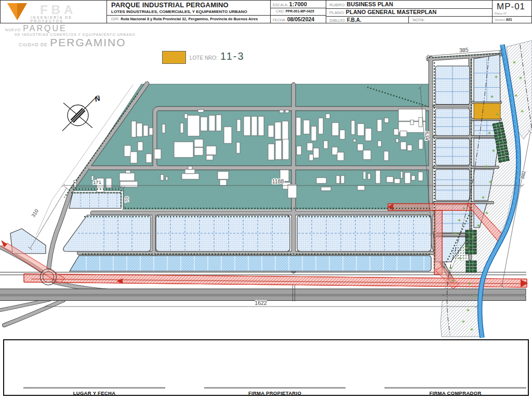 This screenshot has width=532, height=399. Describe the element at coordinates (523, 175) in the screenshot. I see `dim-882: 882` at that location.